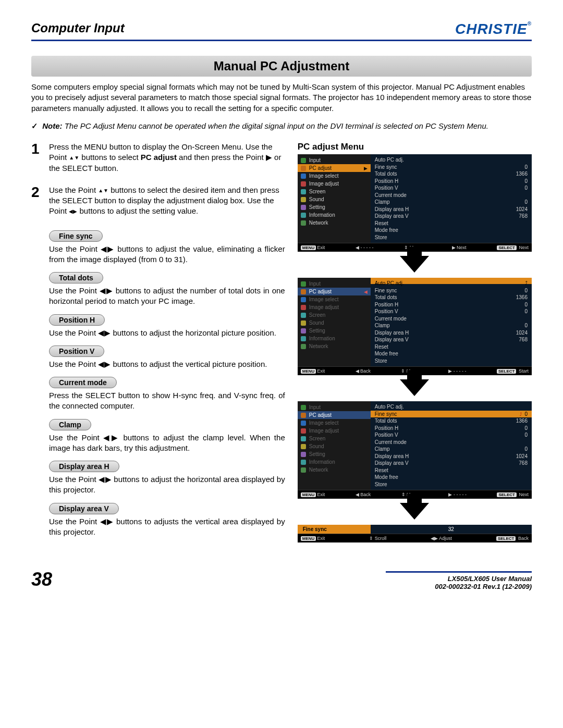 The width and height of the screenshot is (563, 728). Describe the element at coordinates (167, 401) in the screenshot. I see `param-text: Press the SELECT button to show H-sync f…` at that location.